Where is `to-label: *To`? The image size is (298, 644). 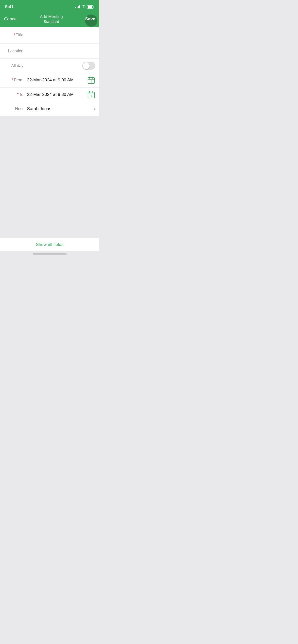 to-label: *To is located at coordinates (16, 95).